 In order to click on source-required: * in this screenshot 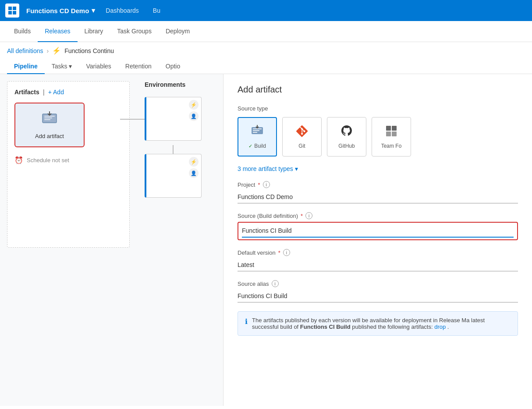, I will do `click(301, 216)`.